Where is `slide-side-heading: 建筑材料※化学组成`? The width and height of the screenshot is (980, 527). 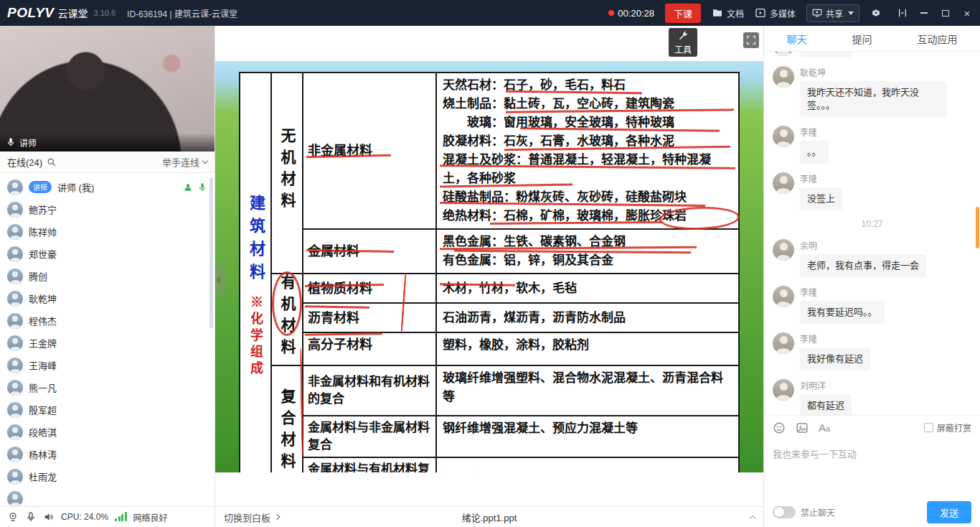
slide-side-heading: 建筑材料※化学组成 is located at coordinates (255, 273).